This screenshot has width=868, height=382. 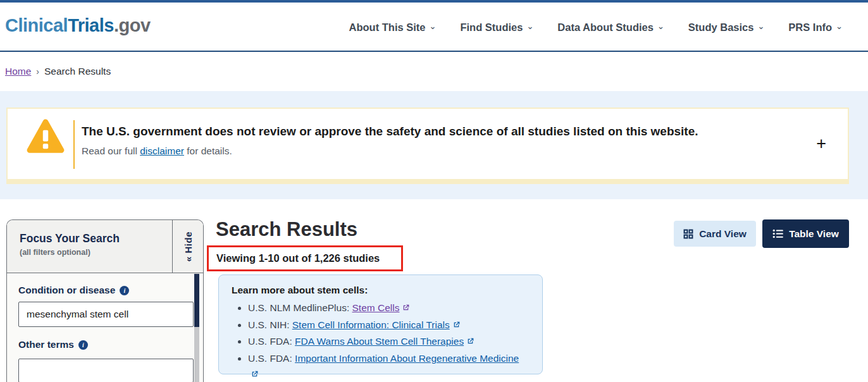 What do you see at coordinates (105, 301) in the screenshot?
I see `filters-panel: Focus Your Search (all filters optional)…` at bounding box center [105, 301].